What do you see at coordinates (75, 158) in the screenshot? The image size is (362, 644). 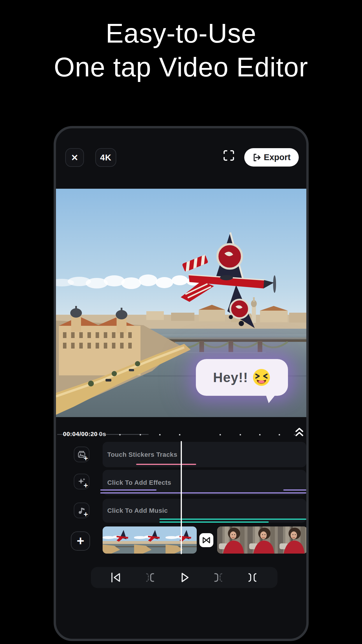 I see `close-icon: ✕` at bounding box center [75, 158].